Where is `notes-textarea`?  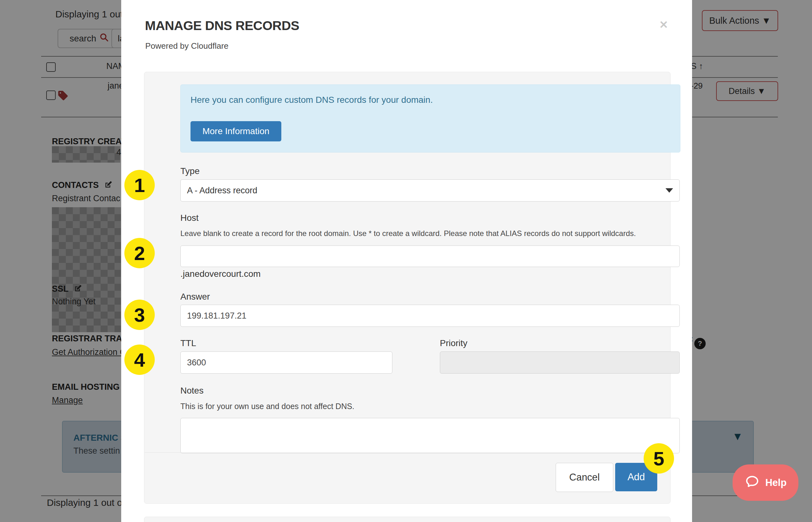
notes-textarea is located at coordinates (430, 436).